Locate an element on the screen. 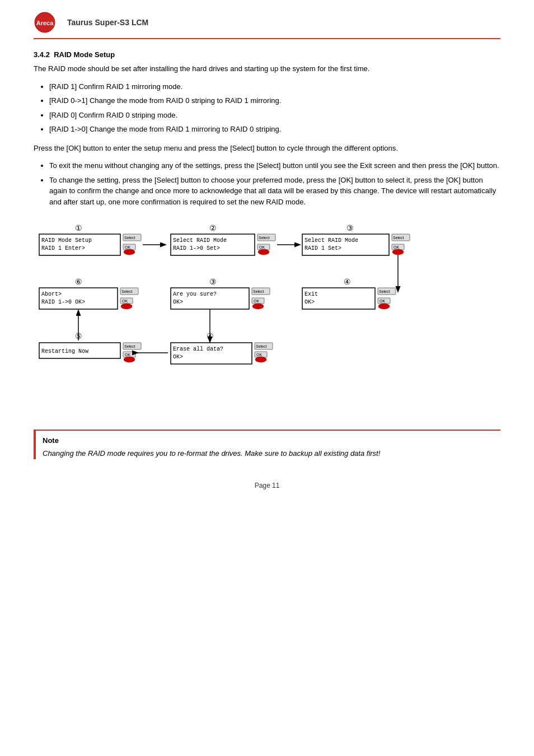 The image size is (534, 756). logo-area: Areca Taurus Super-S3 LCM is located at coordinates (91, 22).